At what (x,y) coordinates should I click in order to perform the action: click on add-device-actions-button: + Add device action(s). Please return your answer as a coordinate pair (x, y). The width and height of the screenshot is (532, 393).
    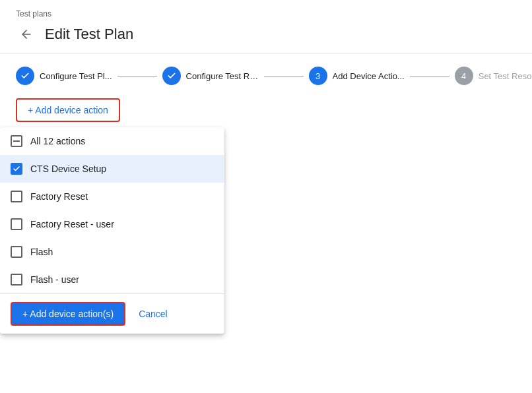
    Looking at the image, I should click on (68, 314).